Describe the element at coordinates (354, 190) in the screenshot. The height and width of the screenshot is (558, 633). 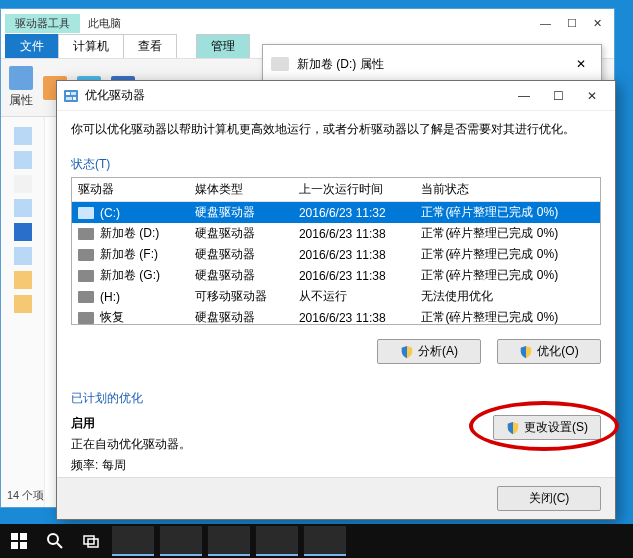
I see `col-last: 上一次运行时间` at that location.